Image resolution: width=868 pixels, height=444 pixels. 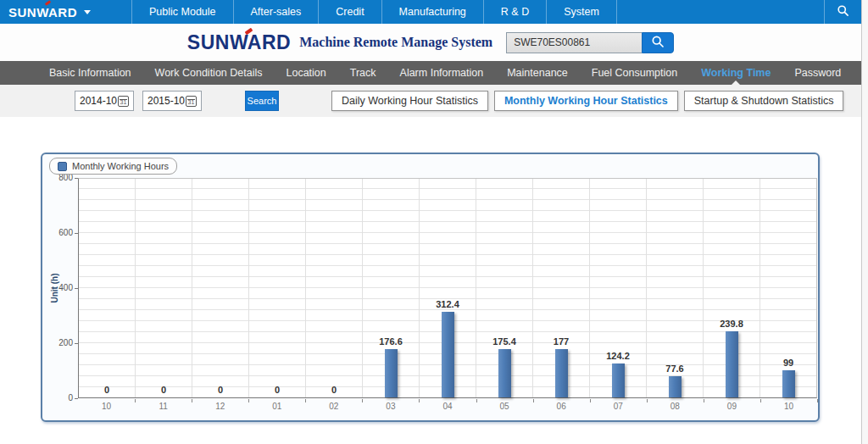 I want to click on tab-working-time: Working Time, so click(x=736, y=73).